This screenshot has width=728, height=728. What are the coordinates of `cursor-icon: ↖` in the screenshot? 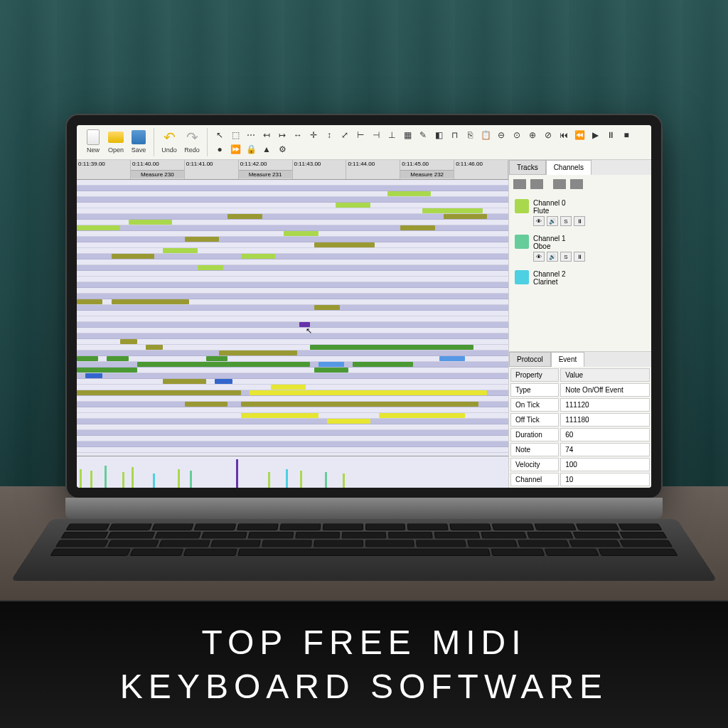 It's located at (309, 331).